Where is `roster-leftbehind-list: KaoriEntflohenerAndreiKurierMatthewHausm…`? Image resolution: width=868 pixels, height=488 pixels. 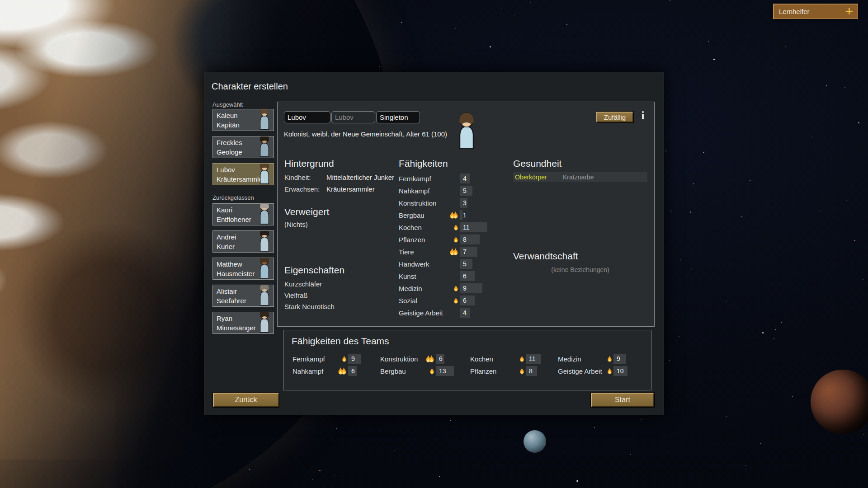 roster-leftbehind-list: KaoriEntflohenerAndreiKurierMatthewHausm… is located at coordinates (243, 268).